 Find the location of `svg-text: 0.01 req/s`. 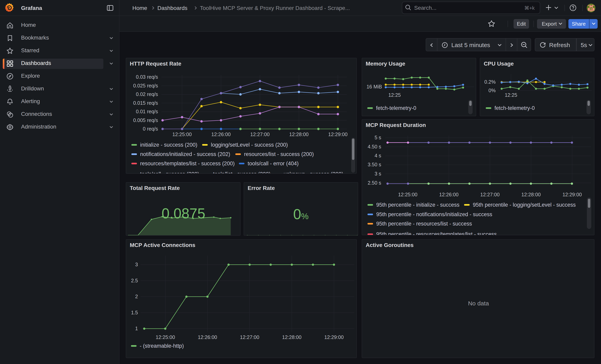

svg-text: 0.01 req/s is located at coordinates (147, 112).